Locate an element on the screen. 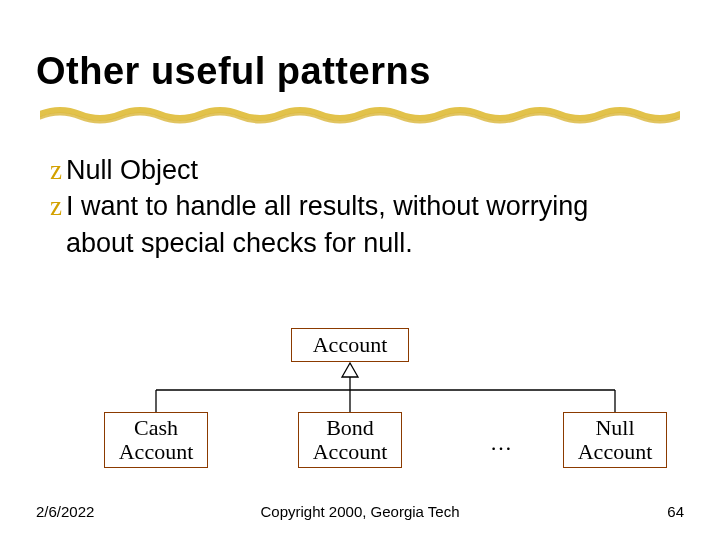 This screenshot has height=540, width=720. diagram-child-box: Cash Account is located at coordinates (156, 440).